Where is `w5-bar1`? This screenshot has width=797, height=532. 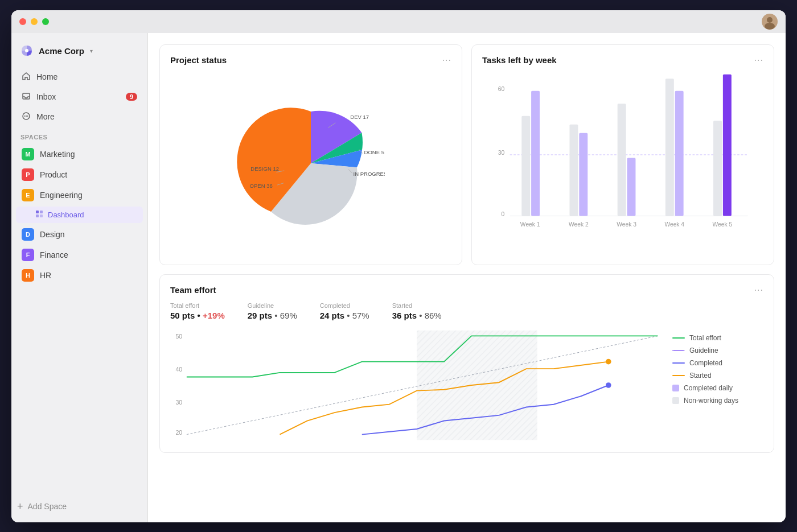 w5-bar1 is located at coordinates (717, 168).